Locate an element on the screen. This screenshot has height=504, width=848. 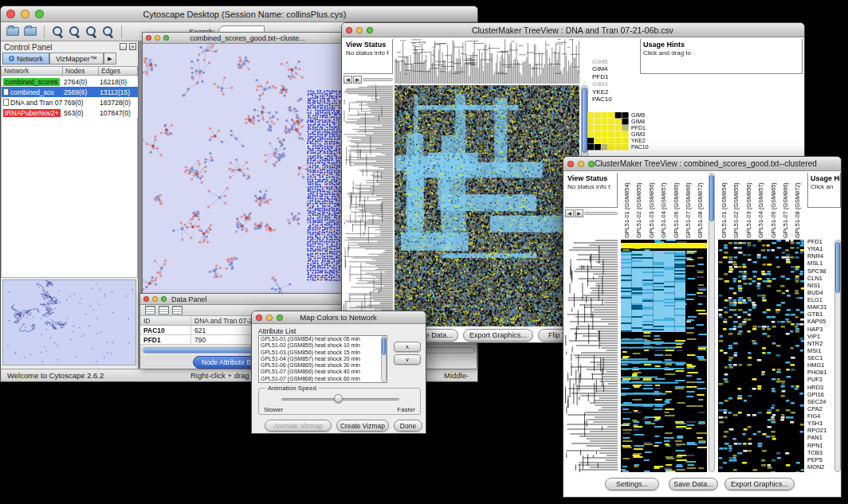
id-column-header: ID is located at coordinates (166, 320).